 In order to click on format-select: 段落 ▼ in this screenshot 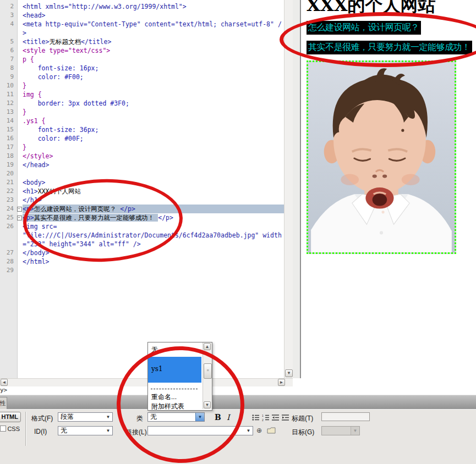, I will do `click(85, 417)`.